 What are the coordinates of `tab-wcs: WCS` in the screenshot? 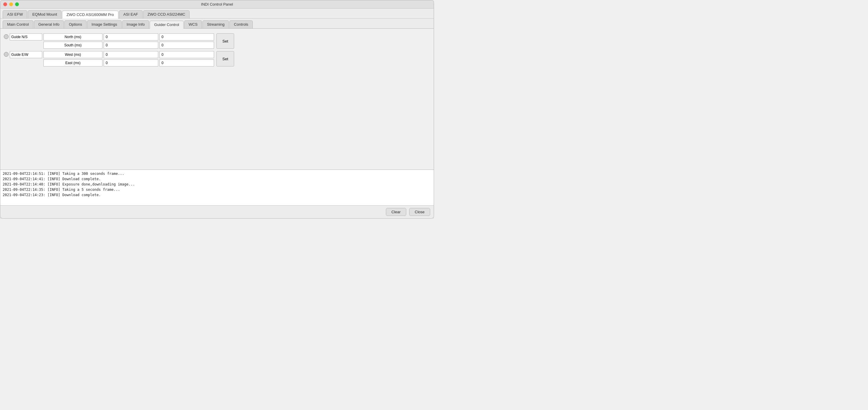 It's located at (193, 24).